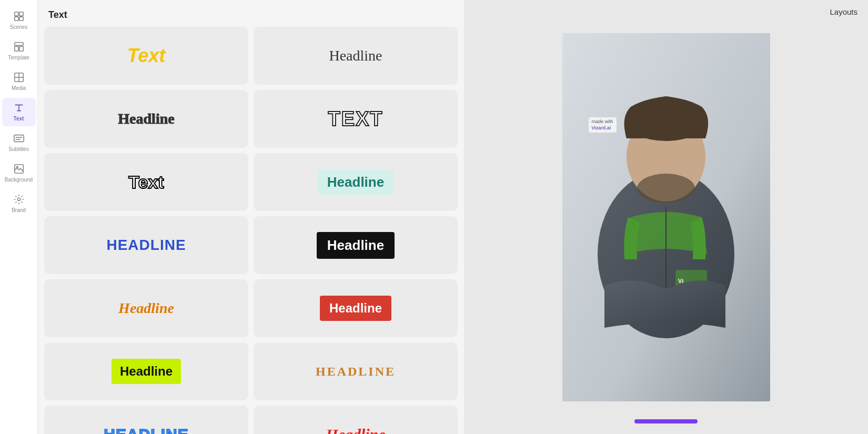  What do you see at coordinates (19, 47) in the screenshot?
I see `template-icon` at bounding box center [19, 47].